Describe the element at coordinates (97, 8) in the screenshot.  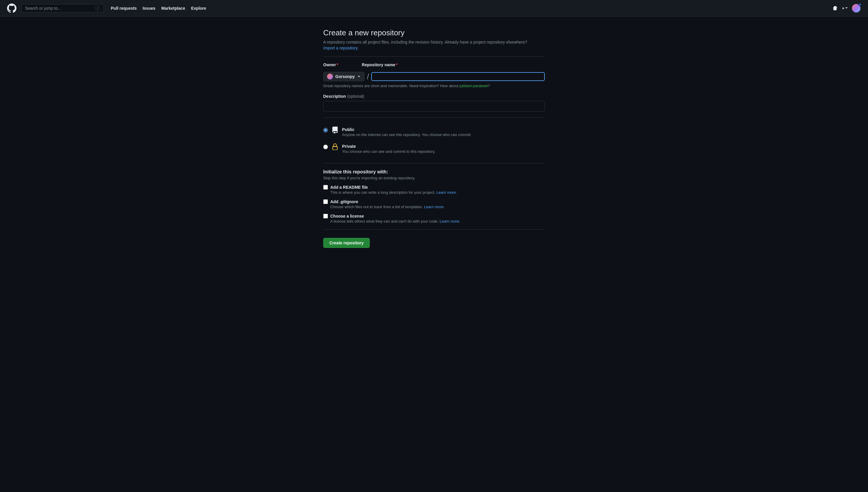
I see `search-kbd: /` at that location.